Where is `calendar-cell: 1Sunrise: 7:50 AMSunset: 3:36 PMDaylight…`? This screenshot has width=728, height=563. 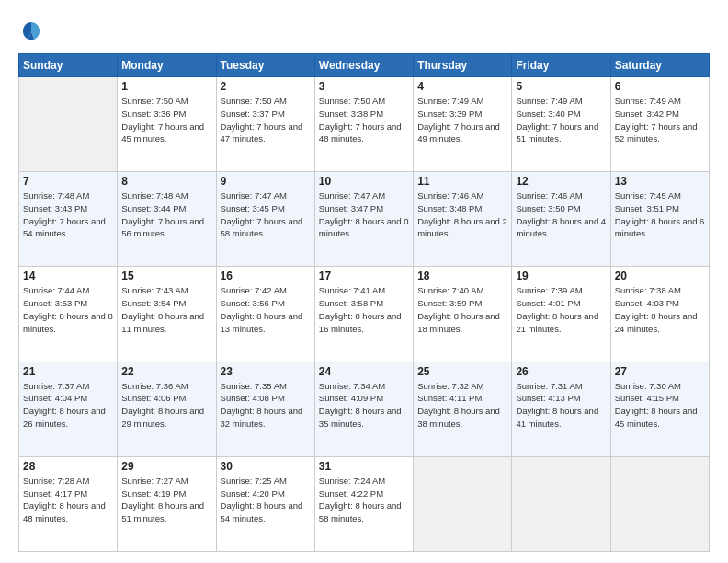 calendar-cell: 1Sunrise: 7:50 AMSunset: 3:36 PMDaylight… is located at coordinates (167, 125).